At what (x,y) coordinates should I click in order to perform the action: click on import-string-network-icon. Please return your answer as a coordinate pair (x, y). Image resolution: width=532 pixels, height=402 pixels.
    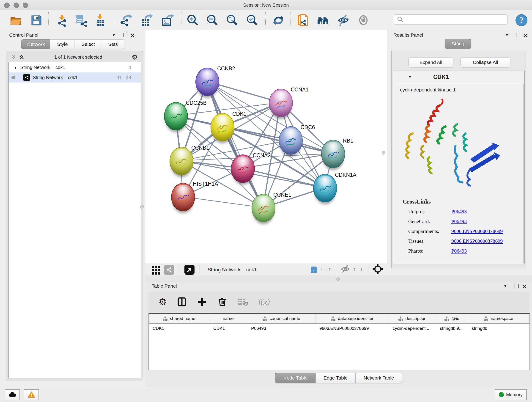
    Looking at the image, I should click on (303, 20).